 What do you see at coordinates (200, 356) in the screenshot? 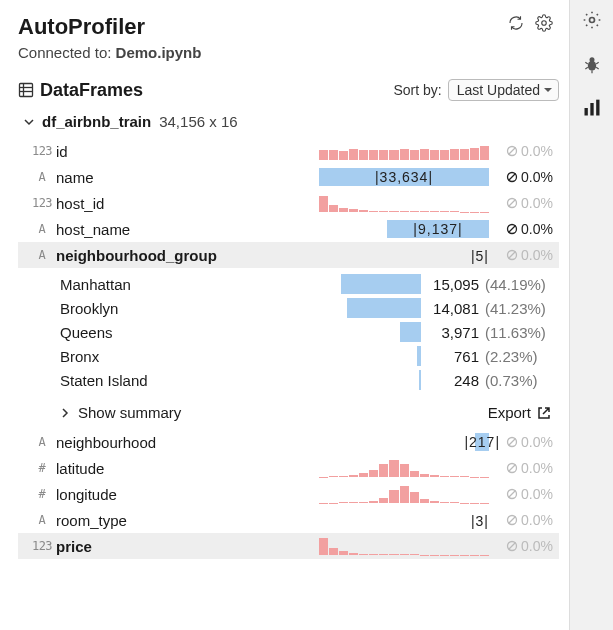
I see `value-label: Bronx` at bounding box center [200, 356].